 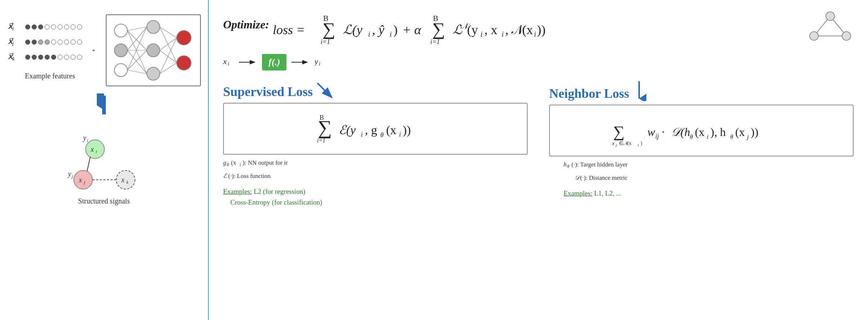 What do you see at coordinates (607, 179) in the screenshot?
I see `neighbor-desc: hθ(·): Target hidden layer 𝒟(·): Distanc…` at bounding box center [607, 179].